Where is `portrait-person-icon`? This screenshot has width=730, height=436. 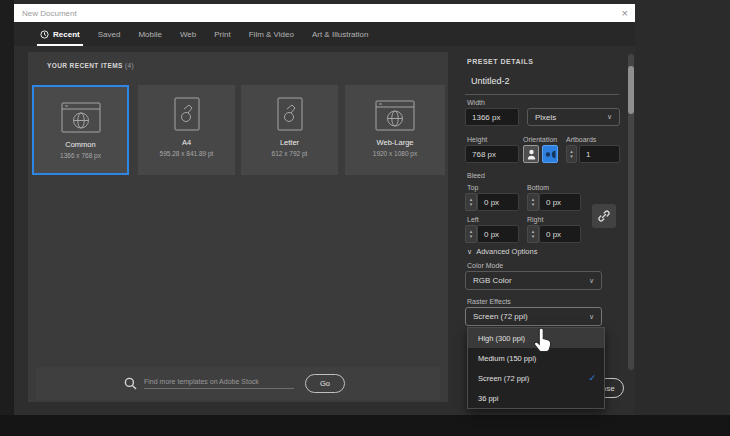
portrait-person-icon is located at coordinates (532, 154).